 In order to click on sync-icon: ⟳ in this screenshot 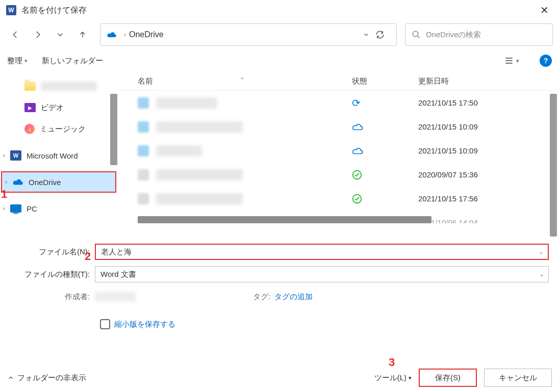, I will do `click(385, 103)`.